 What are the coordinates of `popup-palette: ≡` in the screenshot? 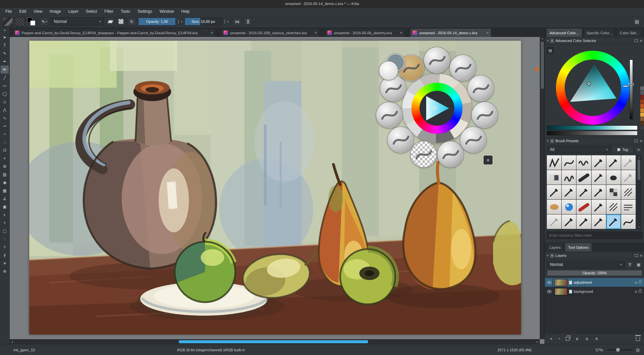 It's located at (437, 108).